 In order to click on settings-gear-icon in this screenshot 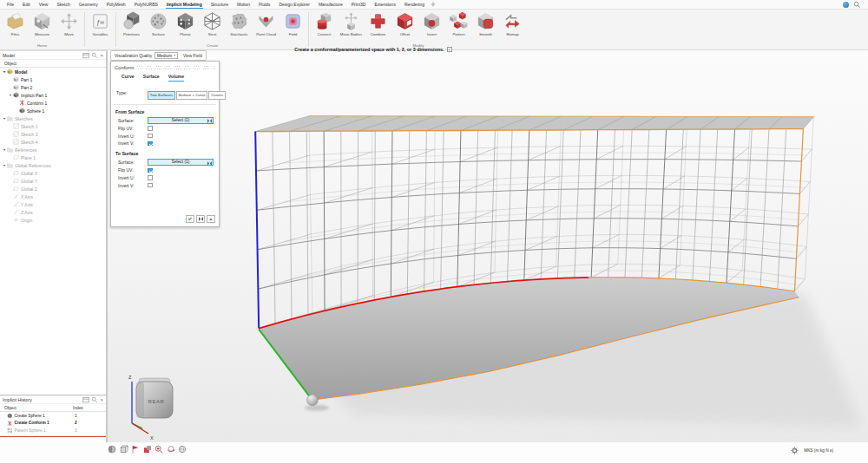, I will do `click(795, 451)`.